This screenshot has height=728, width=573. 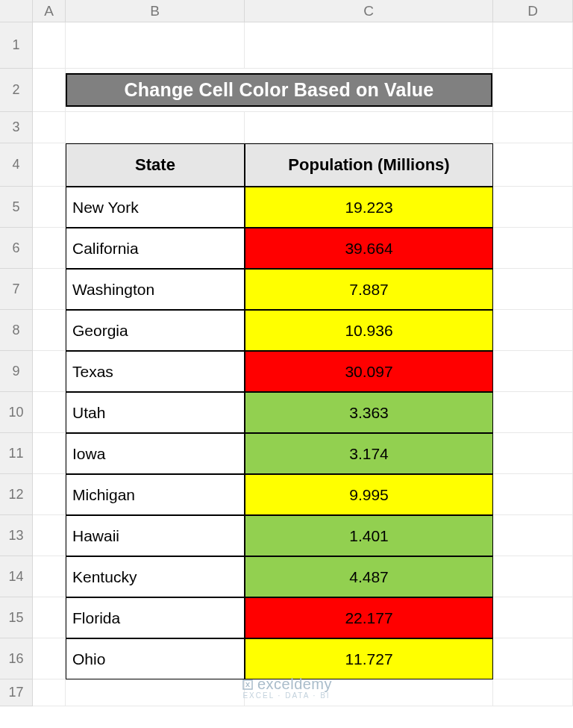 What do you see at coordinates (49, 46) in the screenshot?
I see `cell-A1` at bounding box center [49, 46].